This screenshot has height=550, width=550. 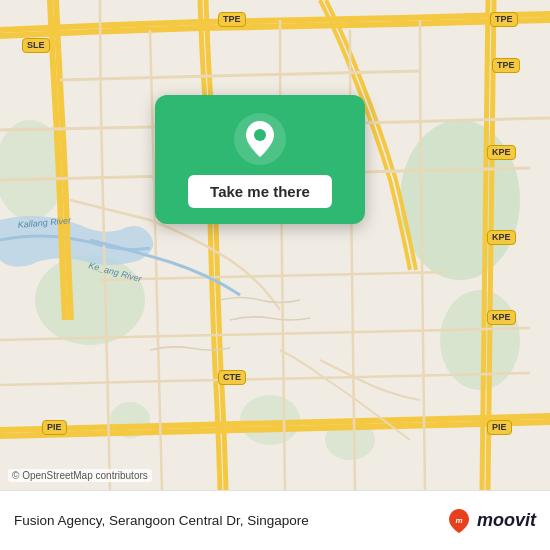 What do you see at coordinates (260, 192) in the screenshot?
I see `take-me-there-button: Take me there` at bounding box center [260, 192].